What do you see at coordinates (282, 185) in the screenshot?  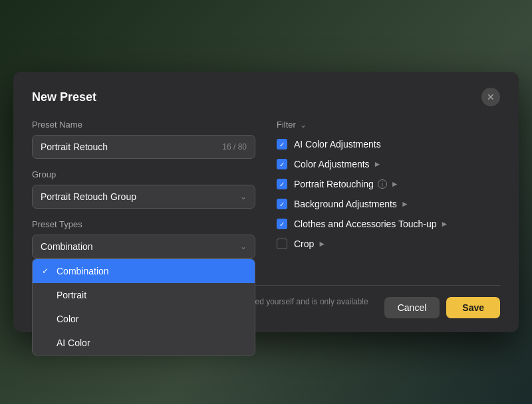 I see `portrait-retouching-check-icon: ✓` at bounding box center [282, 185].